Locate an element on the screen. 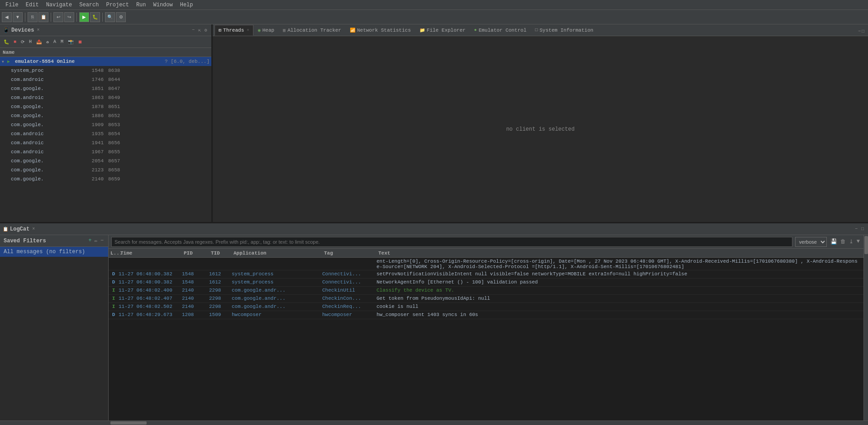 The height and width of the screenshot is (425, 868). process-pid-10: 2054 is located at coordinates (95, 161).